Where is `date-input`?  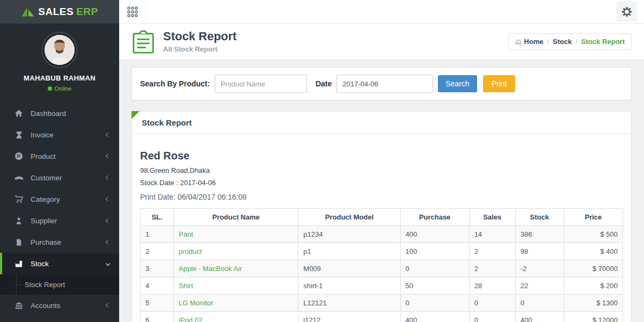 date-input is located at coordinates (385, 84).